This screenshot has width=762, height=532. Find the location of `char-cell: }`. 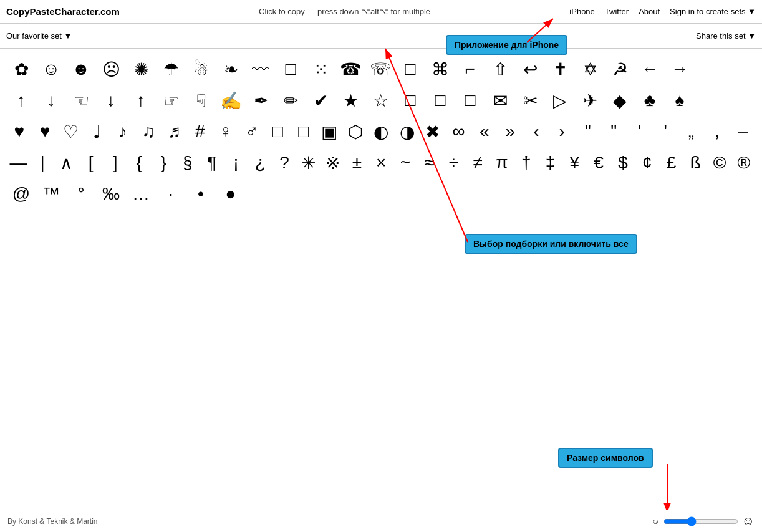

char-cell: } is located at coordinates (163, 163).